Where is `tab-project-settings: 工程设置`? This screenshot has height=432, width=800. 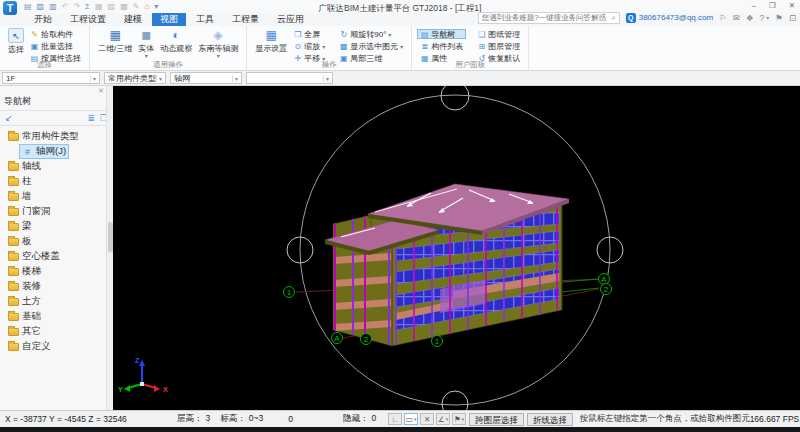
tab-project-settings: 工程设置 is located at coordinates (88, 20).